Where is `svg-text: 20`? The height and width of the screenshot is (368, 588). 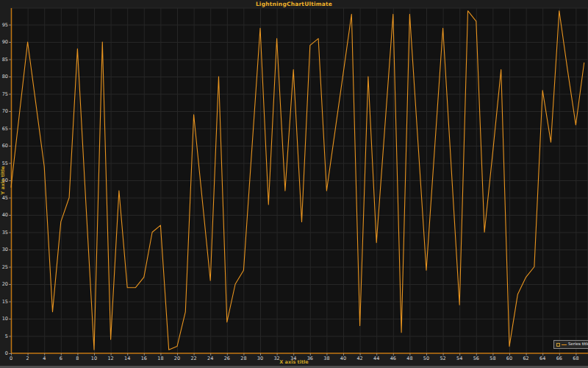 svg-text: 20 is located at coordinates (5, 284).